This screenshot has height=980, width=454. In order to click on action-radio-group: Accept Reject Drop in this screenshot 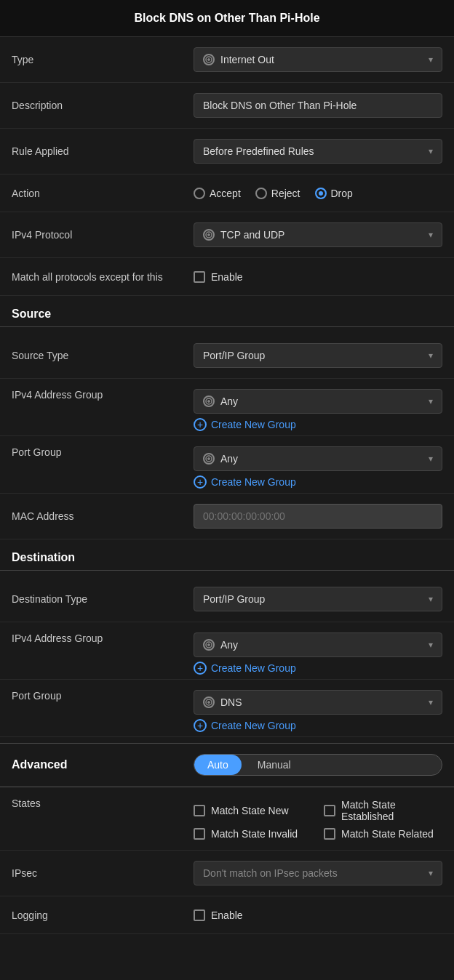, I will do `click(318, 193)`.